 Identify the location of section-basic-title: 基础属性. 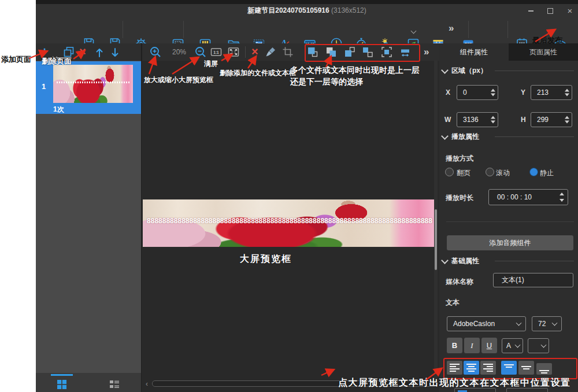
(465, 261).